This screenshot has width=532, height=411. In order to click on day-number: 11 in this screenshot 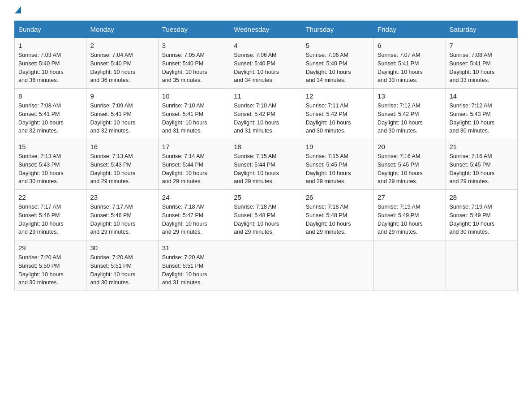, I will do `click(266, 96)`.